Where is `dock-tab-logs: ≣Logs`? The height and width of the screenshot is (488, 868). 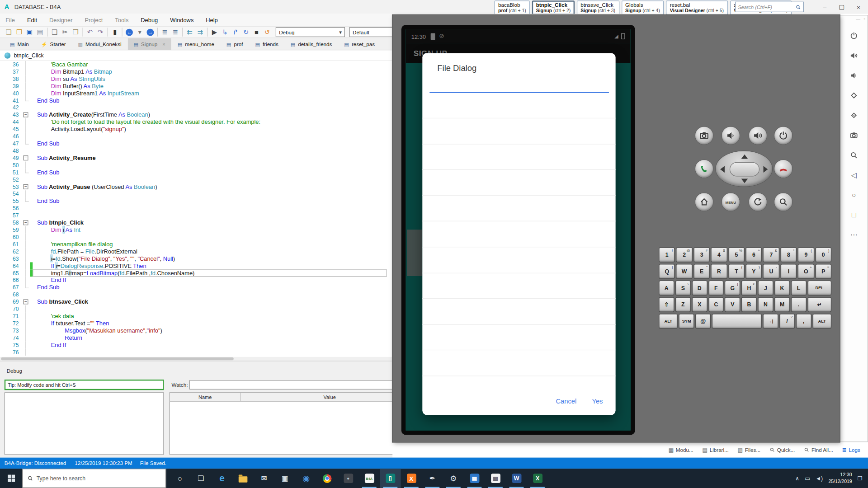 dock-tab-logs: ≣Logs is located at coordinates (851, 450).